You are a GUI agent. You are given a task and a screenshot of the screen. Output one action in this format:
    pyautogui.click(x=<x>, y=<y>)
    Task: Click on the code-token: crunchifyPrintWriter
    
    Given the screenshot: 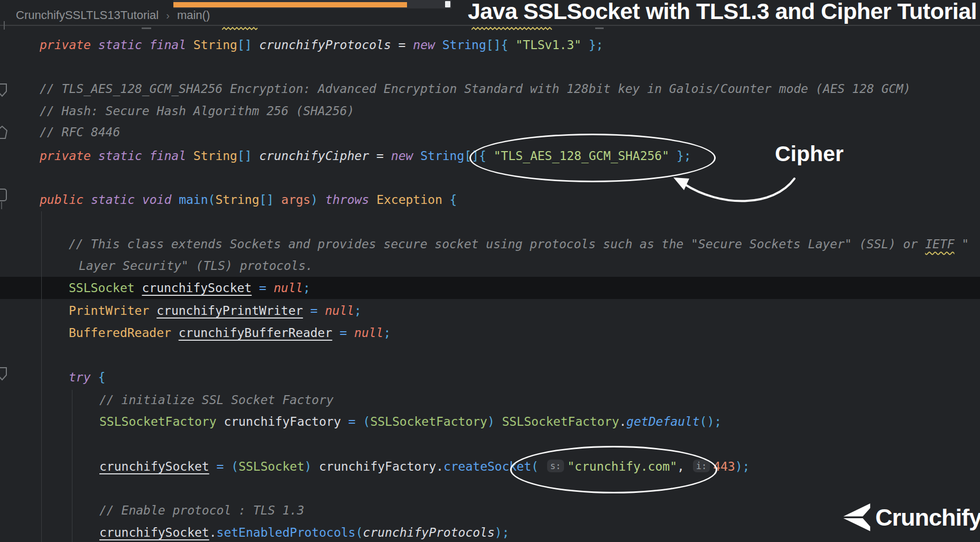 What is the action you would take?
    pyautogui.click(x=229, y=311)
    